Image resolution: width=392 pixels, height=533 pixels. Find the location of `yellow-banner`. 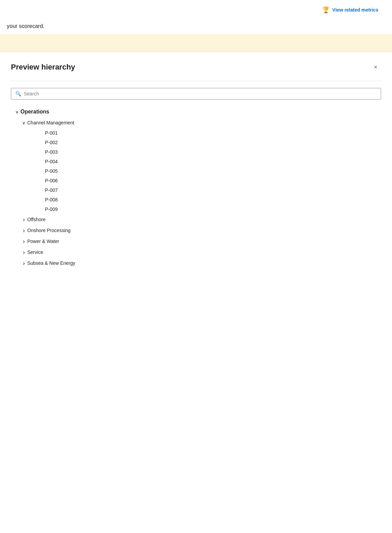

yellow-banner is located at coordinates (196, 43).